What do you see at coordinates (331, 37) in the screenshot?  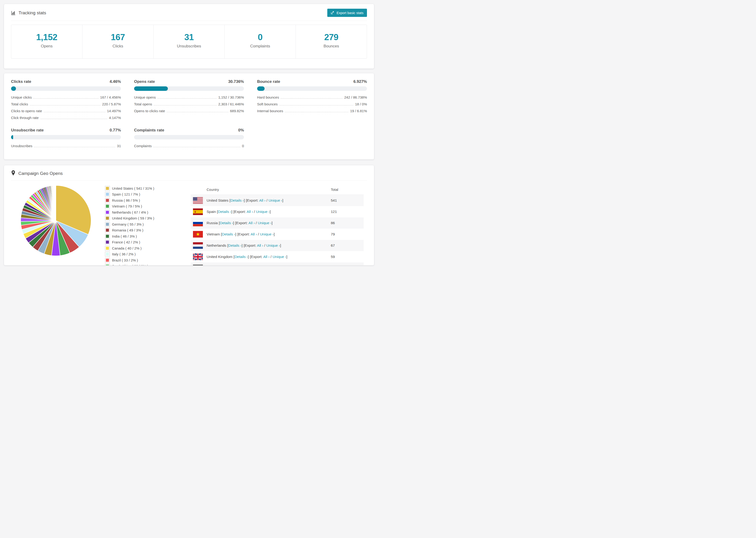 I see `stat-value: 279` at bounding box center [331, 37].